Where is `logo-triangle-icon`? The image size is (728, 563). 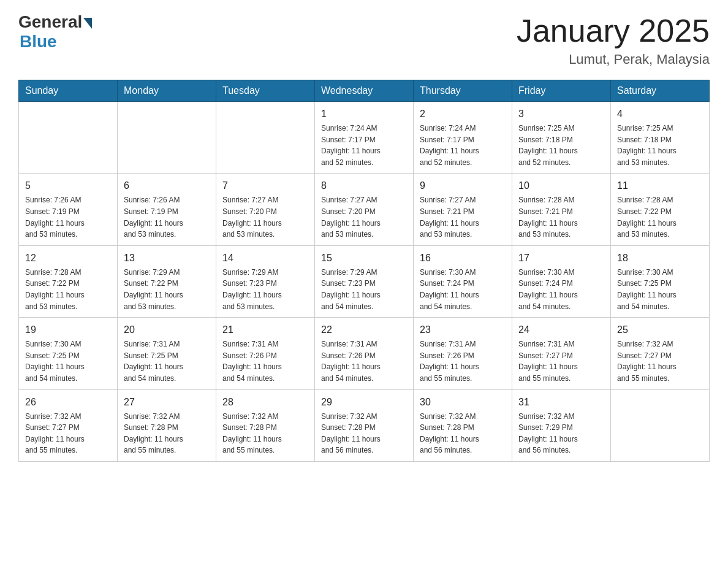 logo-triangle-icon is located at coordinates (88, 23).